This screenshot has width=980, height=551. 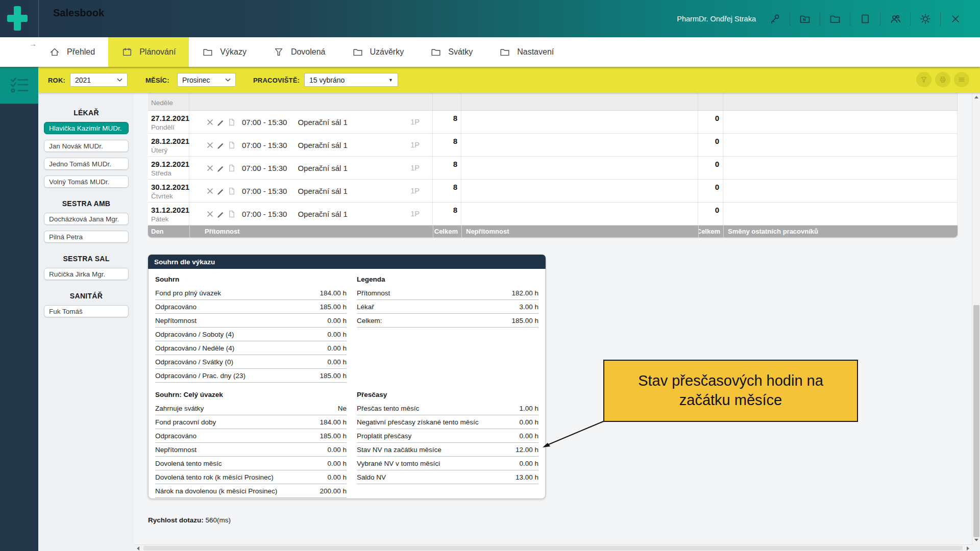 What do you see at coordinates (448, 450) in the screenshot?
I see `summary-row: Stav NV na začátku měsíce12.00 h` at bounding box center [448, 450].